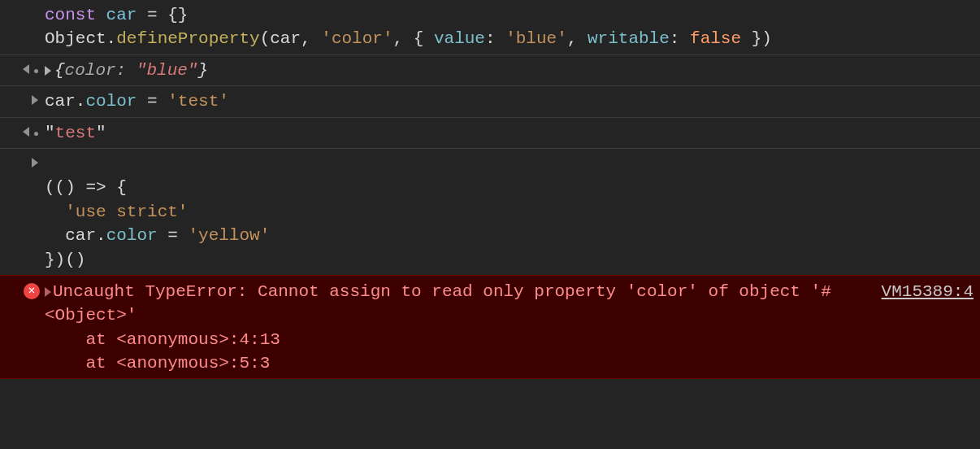 The height and width of the screenshot is (449, 980). Describe the element at coordinates (512, 133) in the screenshot. I see `return-value: "test"` at that location.